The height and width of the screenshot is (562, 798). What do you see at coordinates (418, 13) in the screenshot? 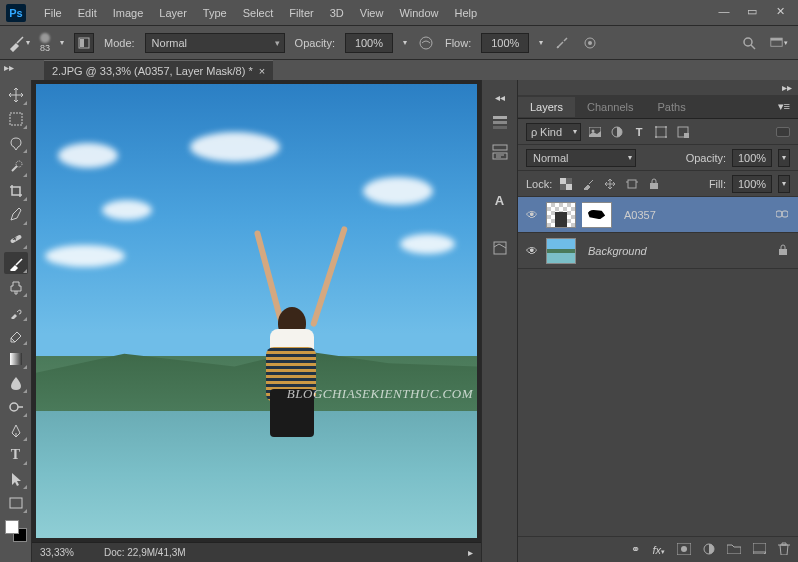
I see `menu-window: Window` at bounding box center [418, 13].